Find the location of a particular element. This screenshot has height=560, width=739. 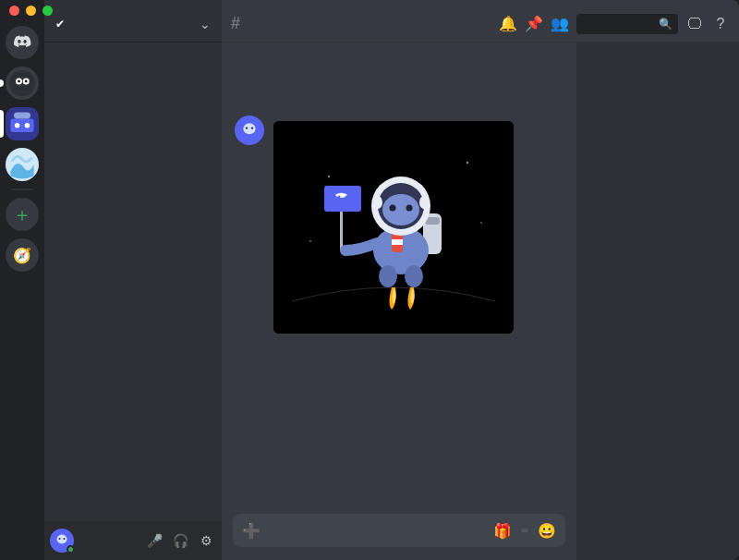

minimize-window is located at coordinates (31, 11).